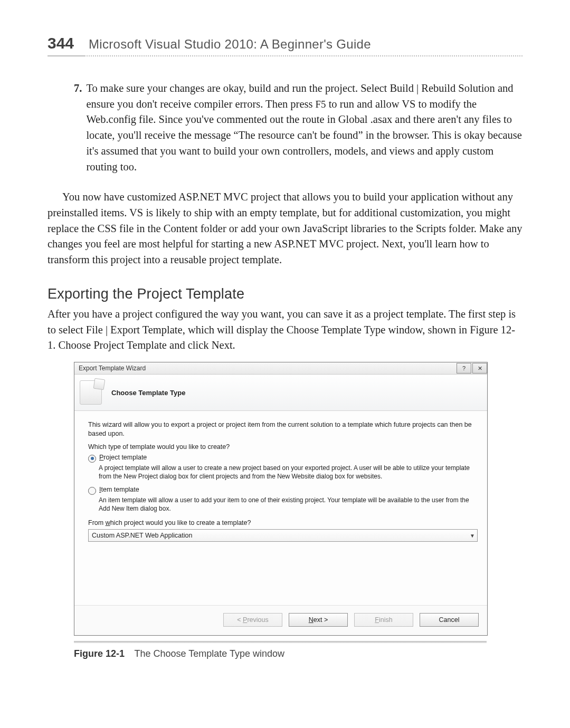 The image size is (570, 728). I want to click on wizard-question: Which type of template would you like to…, so click(283, 447).